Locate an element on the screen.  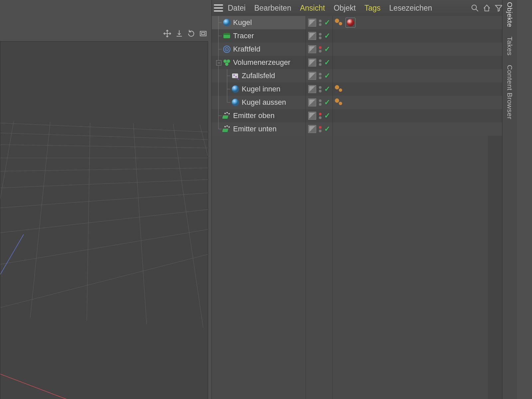
tree-row: Tracer✓ is located at coordinates (357, 36).